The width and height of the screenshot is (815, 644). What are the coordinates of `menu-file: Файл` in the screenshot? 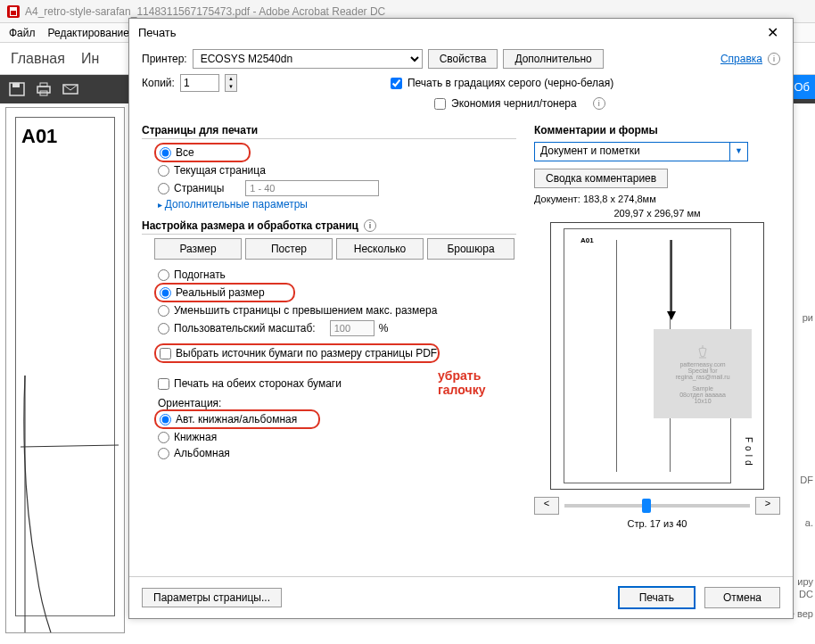 It's located at (22, 33).